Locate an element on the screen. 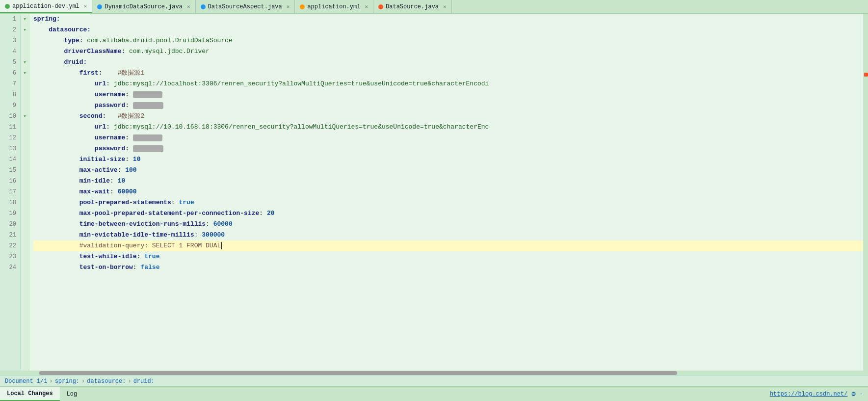 This screenshot has width=868, height=401. local-changes-label: Local Changes is located at coordinates (30, 394).